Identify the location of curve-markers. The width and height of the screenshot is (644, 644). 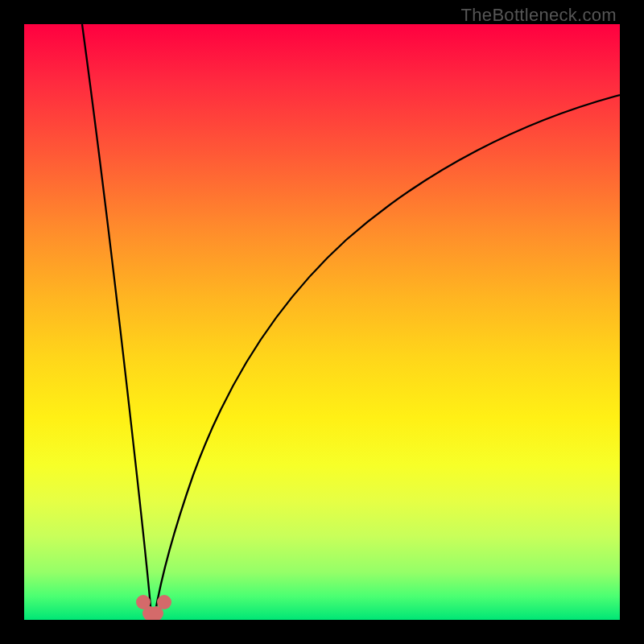
(154, 607).